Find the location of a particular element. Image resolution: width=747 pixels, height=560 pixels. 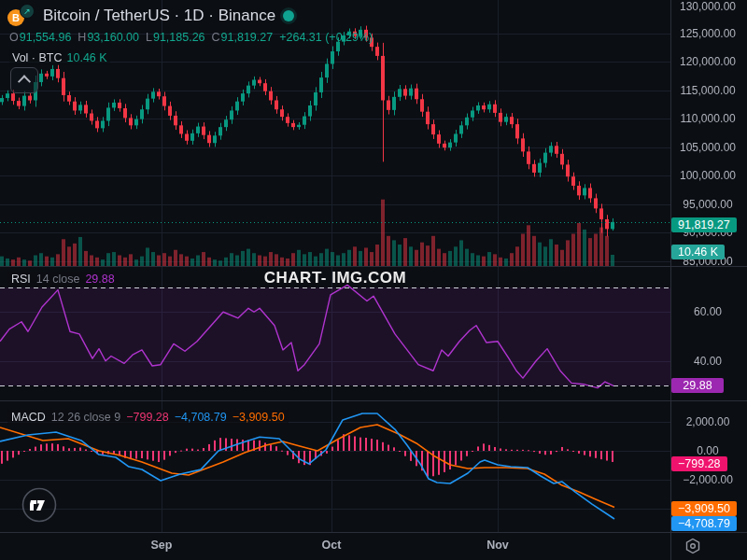

last-volume-badge: 10.46 K is located at coordinates (698, 252).